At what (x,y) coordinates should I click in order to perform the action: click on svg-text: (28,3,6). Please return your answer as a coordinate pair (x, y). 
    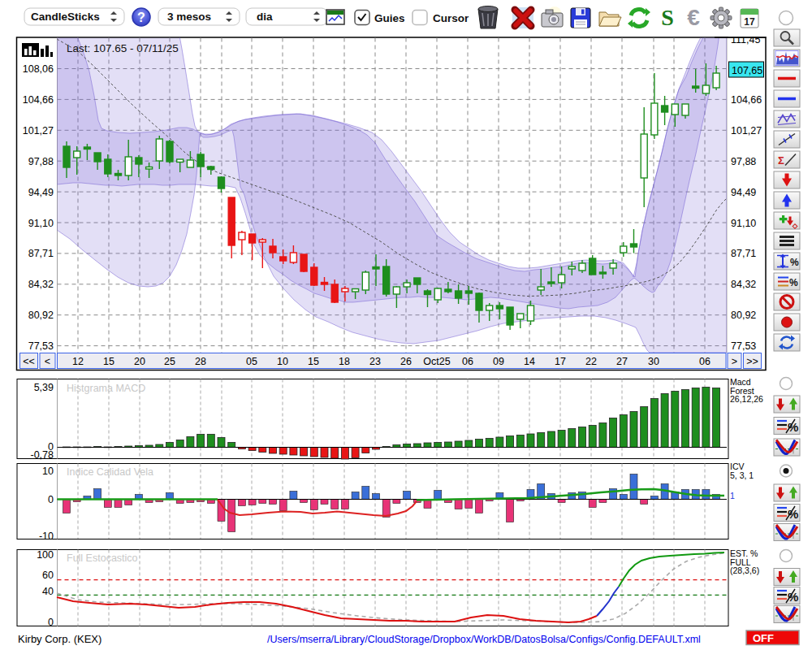
    Looking at the image, I should click on (745, 570).